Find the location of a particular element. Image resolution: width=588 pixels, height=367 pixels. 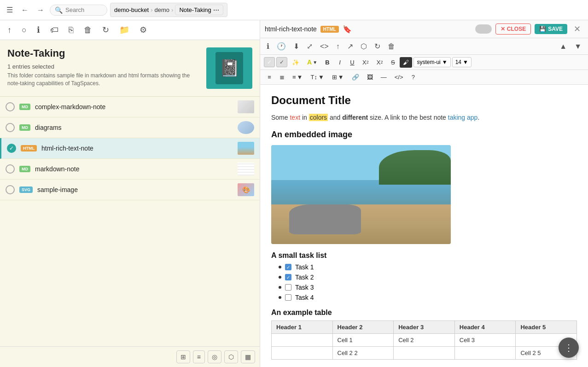

folder-btn: 📁 is located at coordinates (124, 30).